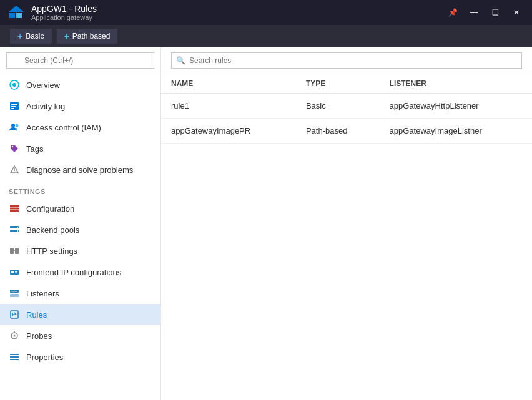 This screenshot has width=532, height=400. I want to click on title-bar-left: AppGW1 - Rules Application gateway, so click(52, 12).